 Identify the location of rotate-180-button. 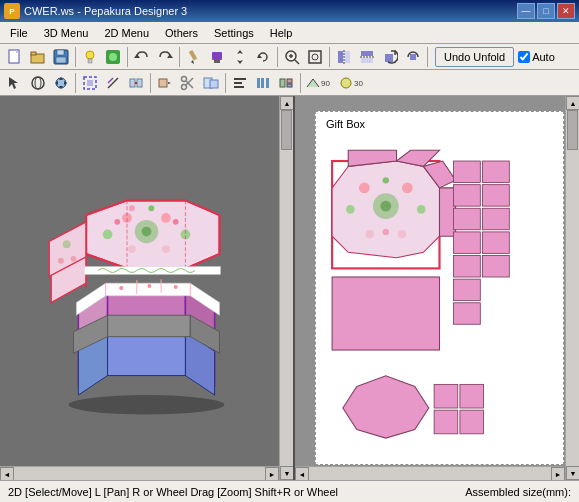
(413, 57).